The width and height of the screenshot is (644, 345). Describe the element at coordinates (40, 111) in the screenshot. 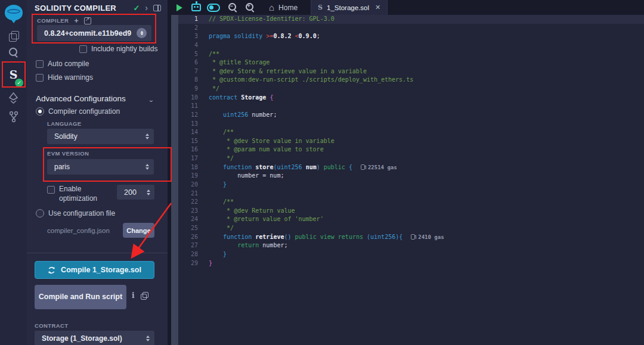

I see `compiler-configuration-radio` at that location.